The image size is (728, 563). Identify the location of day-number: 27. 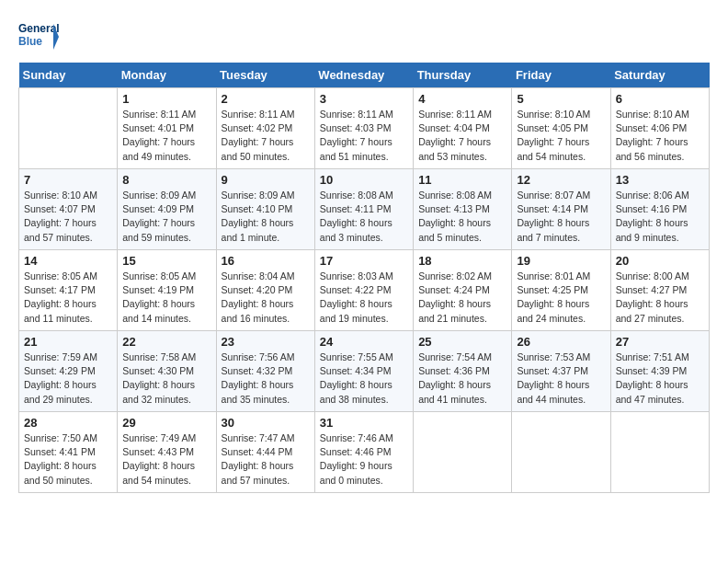
(660, 342).